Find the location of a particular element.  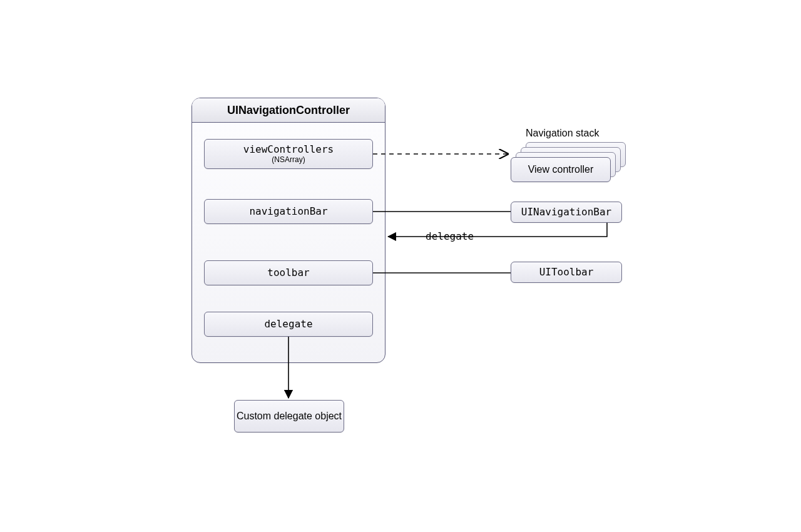

property-toolbar-label: toolbar is located at coordinates (288, 273).